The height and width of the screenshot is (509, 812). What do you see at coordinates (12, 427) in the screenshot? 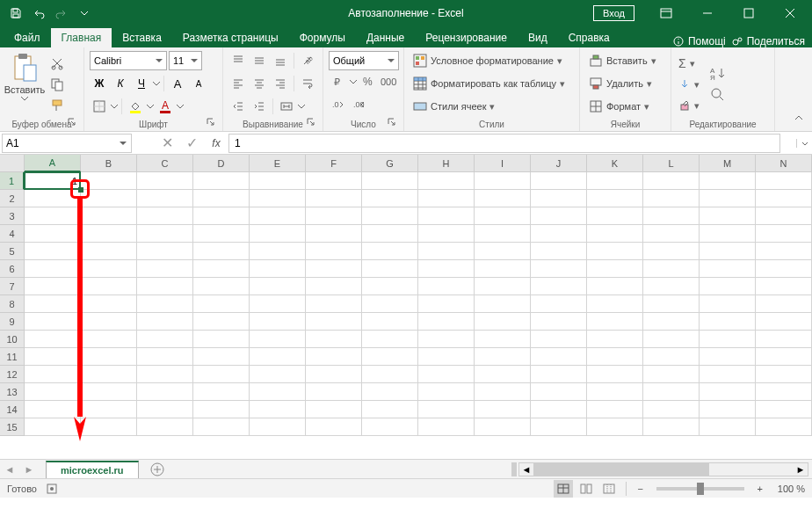
I see `row-header: 15` at bounding box center [12, 427].